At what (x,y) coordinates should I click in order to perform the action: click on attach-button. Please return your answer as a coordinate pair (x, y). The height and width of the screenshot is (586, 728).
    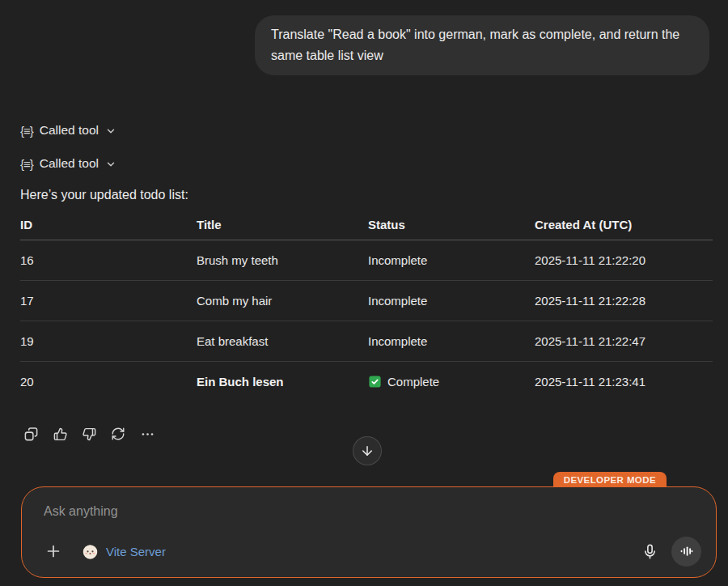
    Looking at the image, I should click on (53, 551).